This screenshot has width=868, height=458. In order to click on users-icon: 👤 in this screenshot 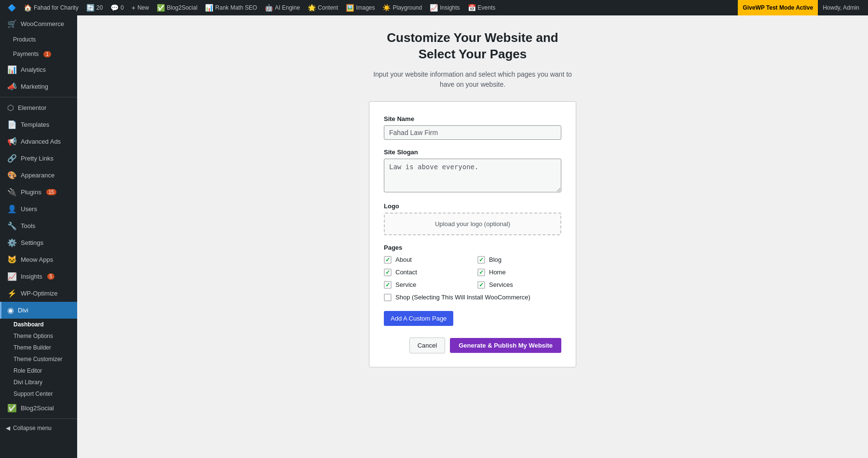, I will do `click(12, 209)`.